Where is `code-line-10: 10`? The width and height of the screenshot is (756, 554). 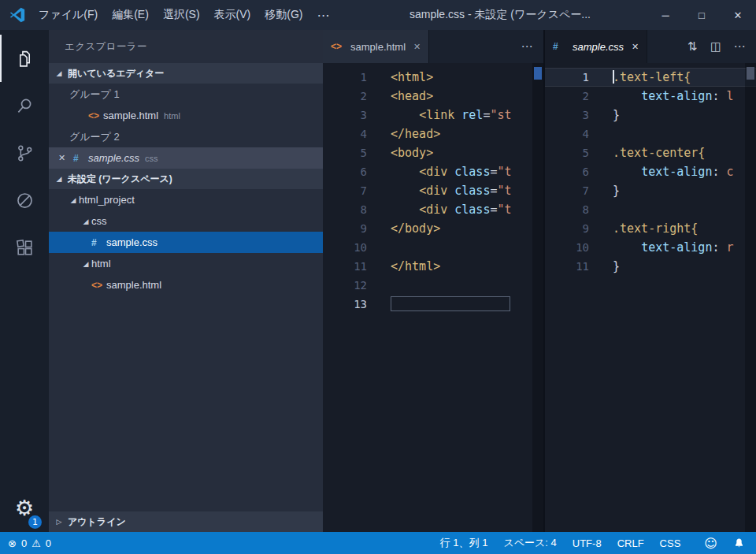 code-line-10: 10 is located at coordinates (433, 247).